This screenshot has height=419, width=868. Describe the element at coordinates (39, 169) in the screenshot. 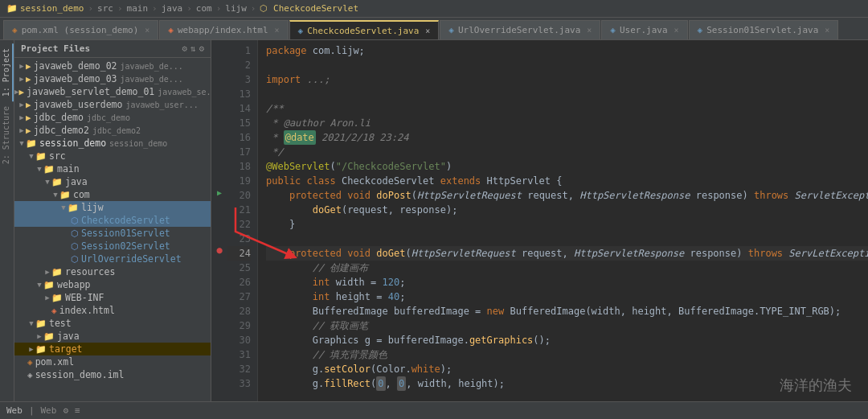

I see `expand-arrow: ▼` at that location.